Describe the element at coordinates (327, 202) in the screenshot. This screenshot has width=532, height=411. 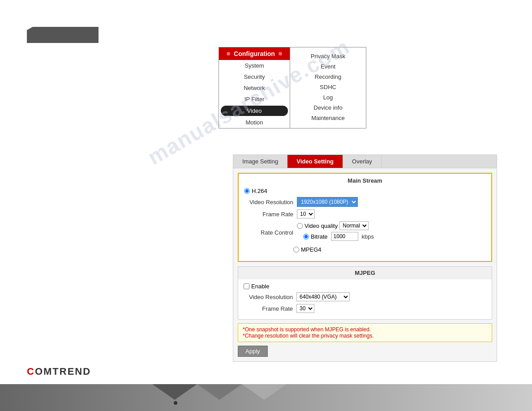
I see `video-resolution-select: 1920x1080 (1080P) 1280x720 (720P) 640x48…` at that location.